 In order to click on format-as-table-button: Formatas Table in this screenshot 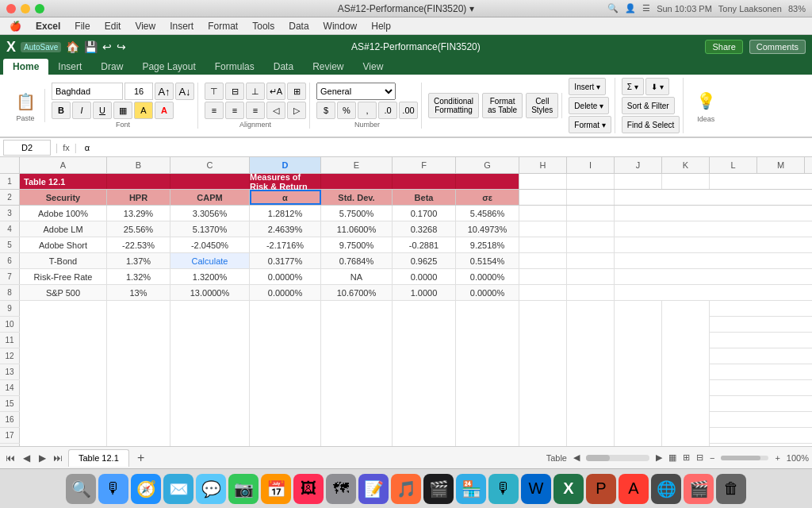, I will do `click(503, 106)`.